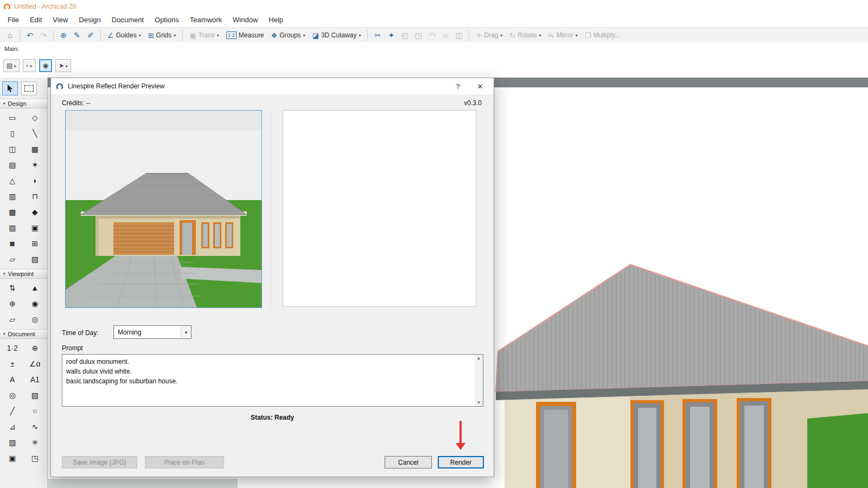  Describe the element at coordinates (12, 243) in the screenshot. I see `skylight-tool: ◙` at that location.